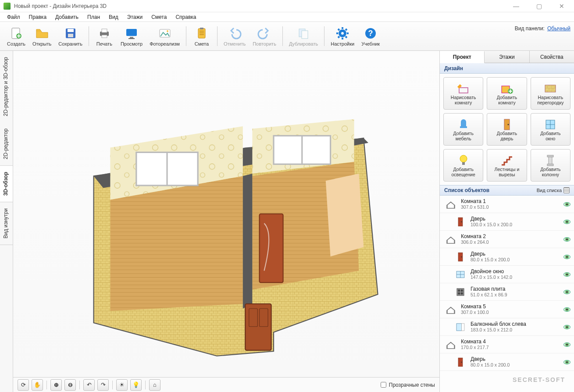 This screenshot has height=392, width=574. I want to click on menu-view: Вид, so click(114, 17).